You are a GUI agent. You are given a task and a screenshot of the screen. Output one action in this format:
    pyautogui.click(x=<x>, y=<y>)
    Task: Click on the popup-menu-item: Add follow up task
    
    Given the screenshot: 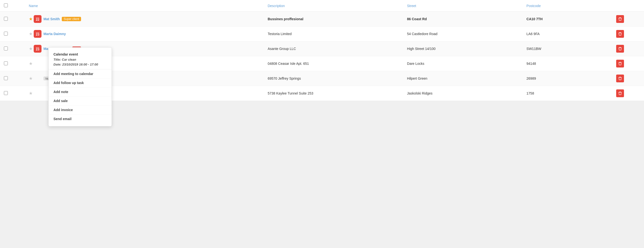 What is the action you would take?
    pyautogui.click(x=80, y=83)
    